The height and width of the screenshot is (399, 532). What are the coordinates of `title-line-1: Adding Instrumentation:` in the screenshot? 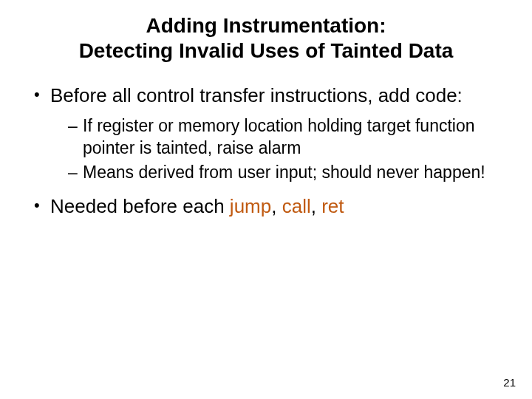 It's located at (266, 25).